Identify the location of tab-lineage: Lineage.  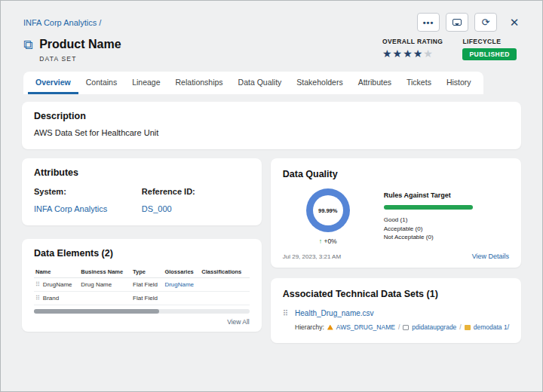
(146, 83).